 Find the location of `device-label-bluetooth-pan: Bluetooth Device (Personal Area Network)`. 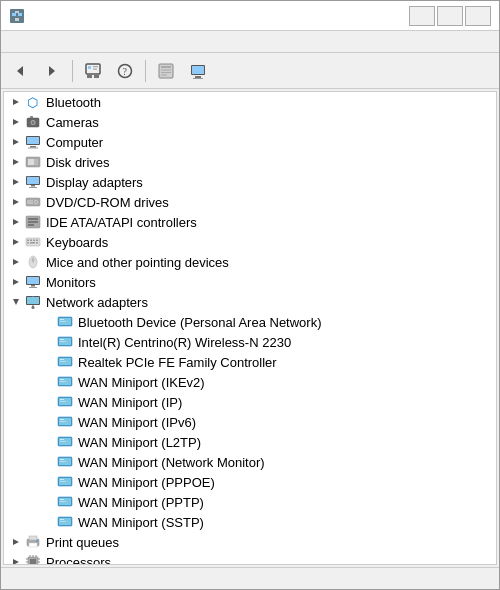

device-label-bluetooth-pan: Bluetooth Device (Personal Area Network) is located at coordinates (200, 322).